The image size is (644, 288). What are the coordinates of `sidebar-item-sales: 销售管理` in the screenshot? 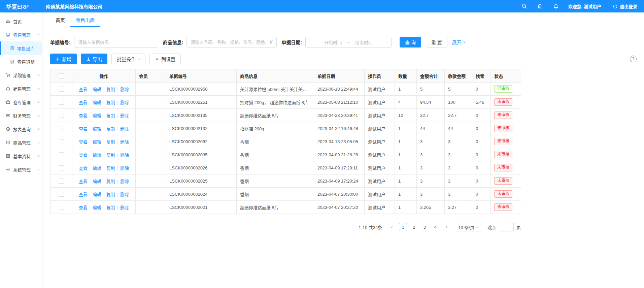 It's located at (21, 89).